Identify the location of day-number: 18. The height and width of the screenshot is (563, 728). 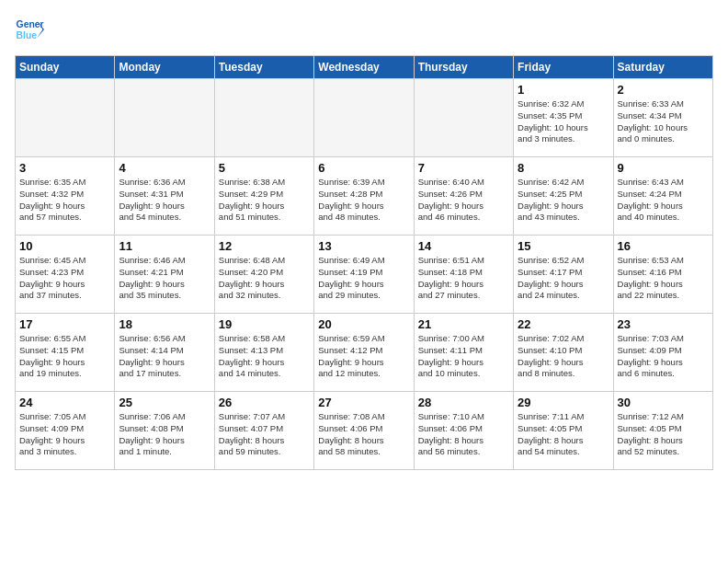
(164, 324).